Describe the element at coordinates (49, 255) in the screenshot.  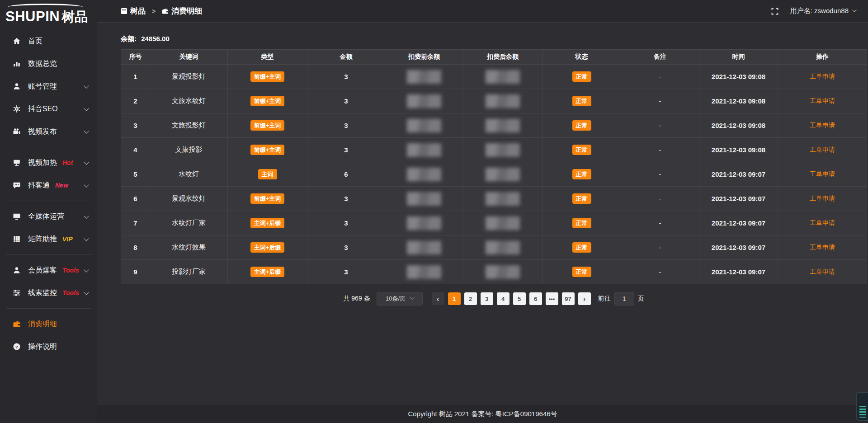
I see `sidebar-divider` at that location.